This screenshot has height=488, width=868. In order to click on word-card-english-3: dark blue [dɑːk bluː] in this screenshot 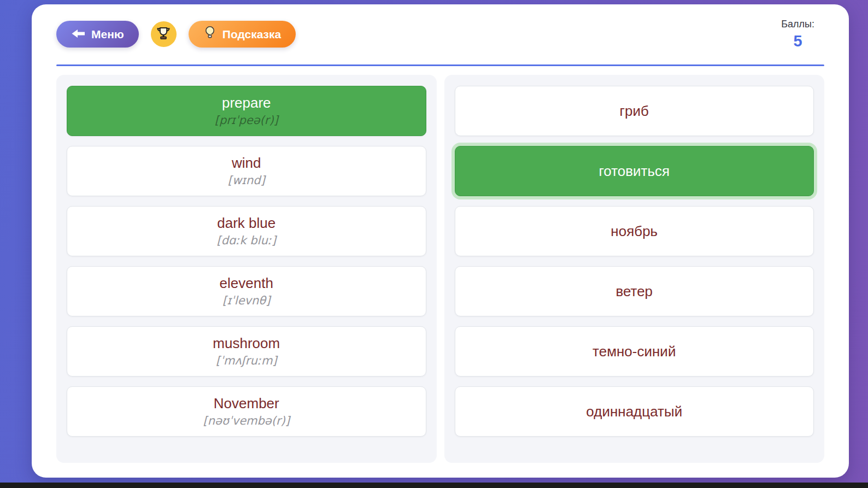, I will do `click(247, 231)`.